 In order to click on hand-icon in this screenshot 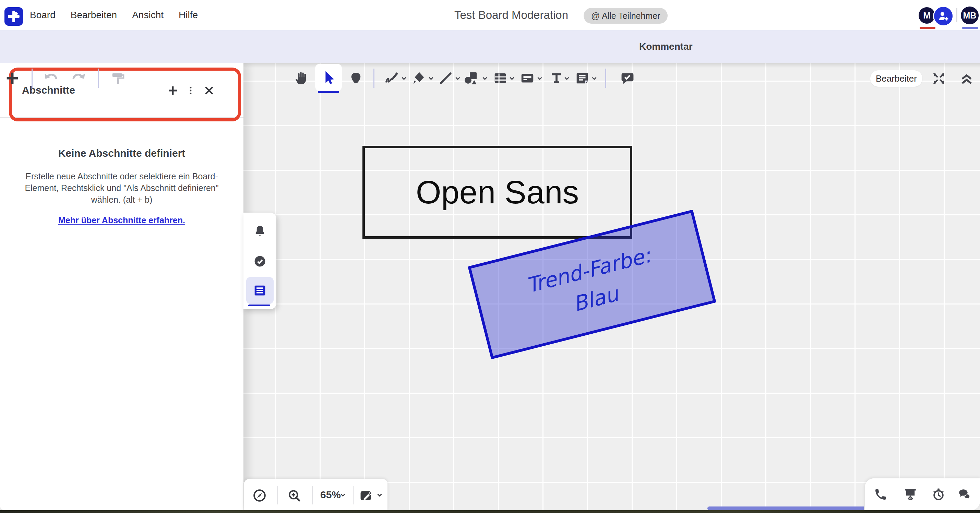, I will do `click(302, 78)`.